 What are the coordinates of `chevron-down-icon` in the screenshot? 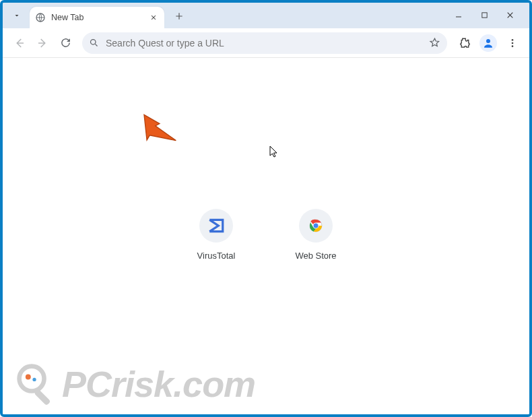 It's located at (17, 15).